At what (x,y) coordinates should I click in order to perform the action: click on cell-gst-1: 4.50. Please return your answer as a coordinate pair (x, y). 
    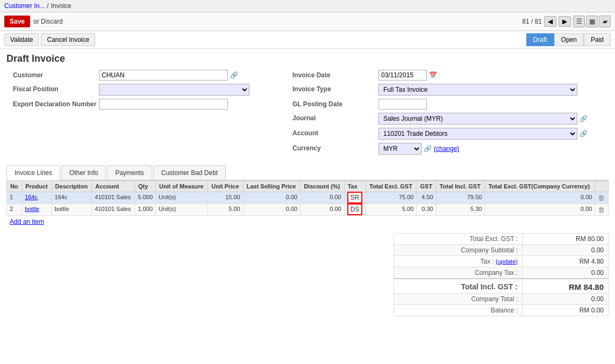
    Looking at the image, I should click on (426, 198).